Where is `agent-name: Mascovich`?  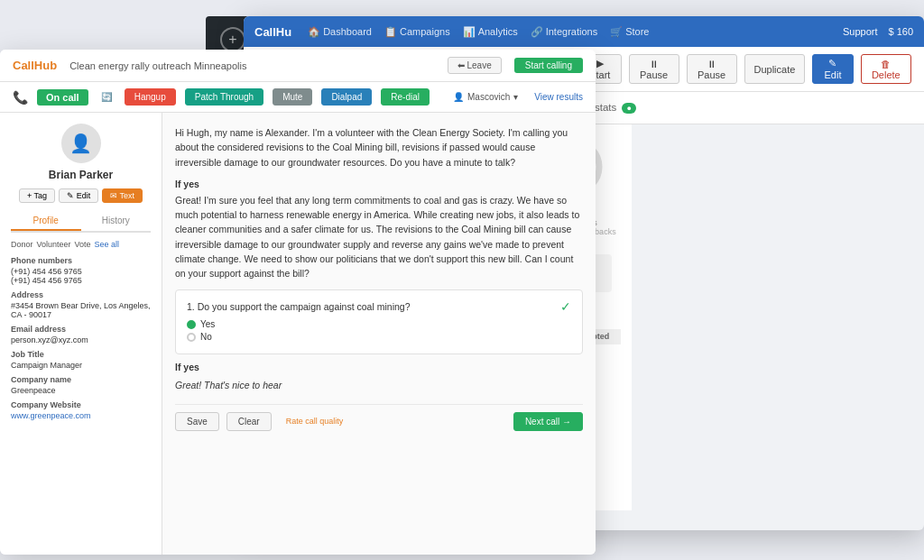 agent-name: Mascovich is located at coordinates (489, 97).